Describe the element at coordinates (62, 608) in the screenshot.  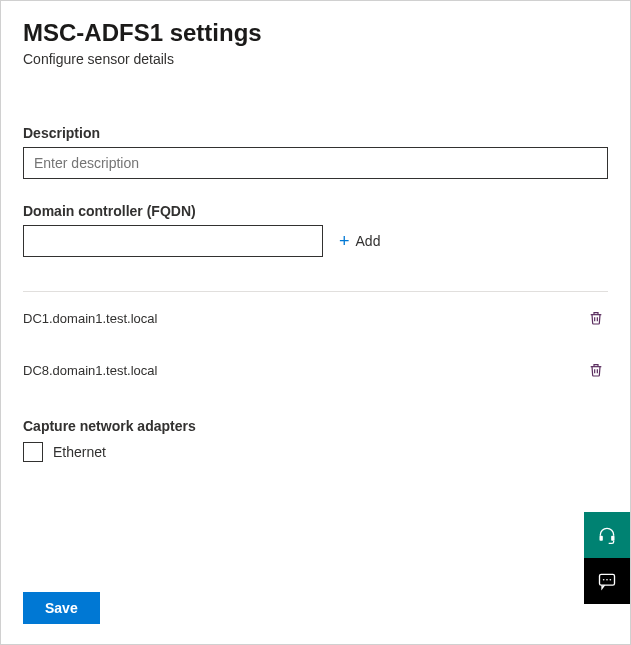
I see `save-button: Save` at that location.